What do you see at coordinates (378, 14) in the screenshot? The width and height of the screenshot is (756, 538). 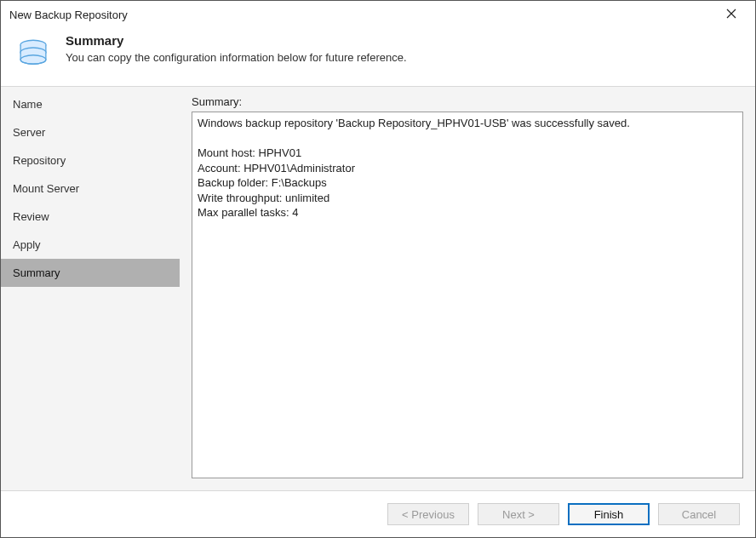 I see `titlebar: New Backup Repository` at bounding box center [378, 14].